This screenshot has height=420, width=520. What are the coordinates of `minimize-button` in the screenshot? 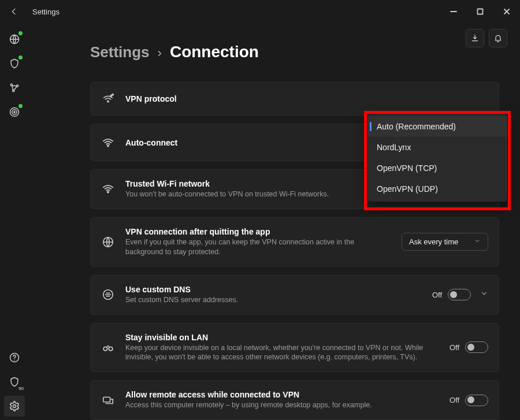 It's located at (454, 12).